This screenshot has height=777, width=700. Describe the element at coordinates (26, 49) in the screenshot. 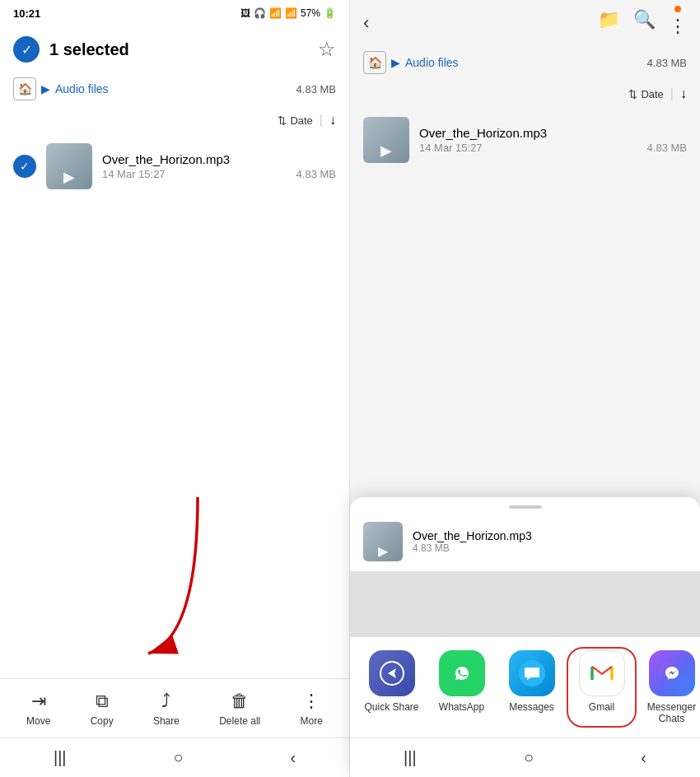

I see `checkmark-icon: ✓` at that location.